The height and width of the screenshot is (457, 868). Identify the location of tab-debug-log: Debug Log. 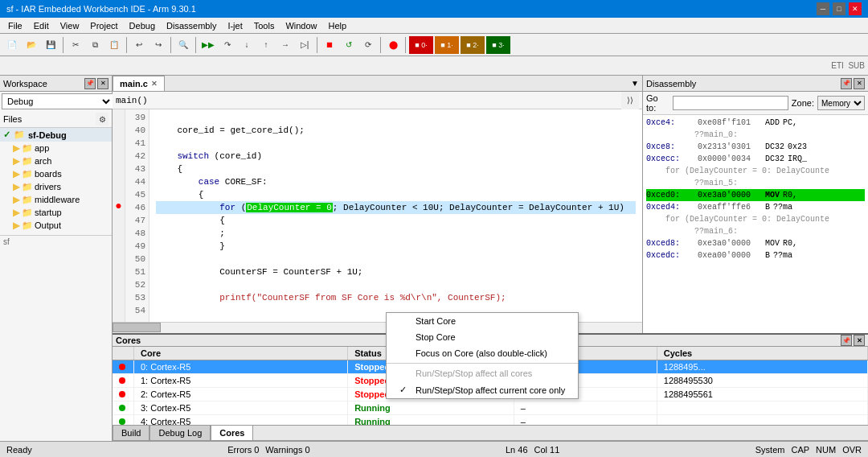
(180, 433).